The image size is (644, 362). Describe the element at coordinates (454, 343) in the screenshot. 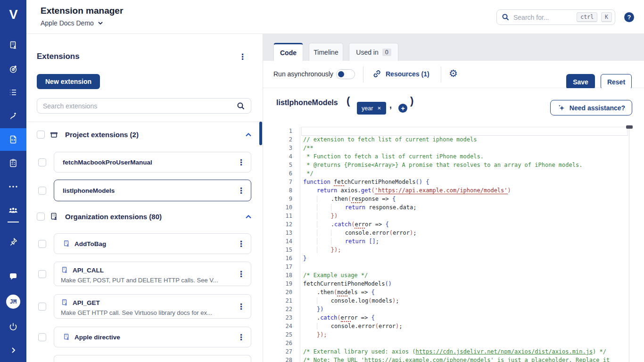

I see `code-line: 26` at that location.